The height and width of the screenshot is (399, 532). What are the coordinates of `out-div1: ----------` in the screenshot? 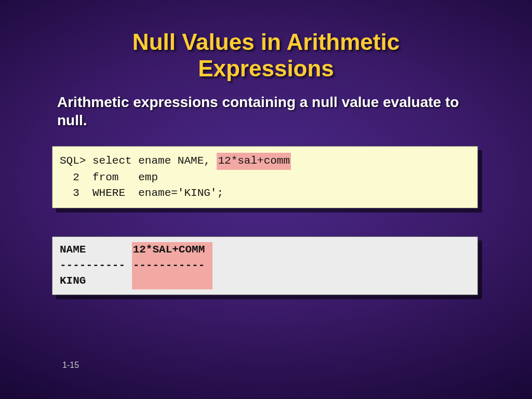 It's located at (96, 265).